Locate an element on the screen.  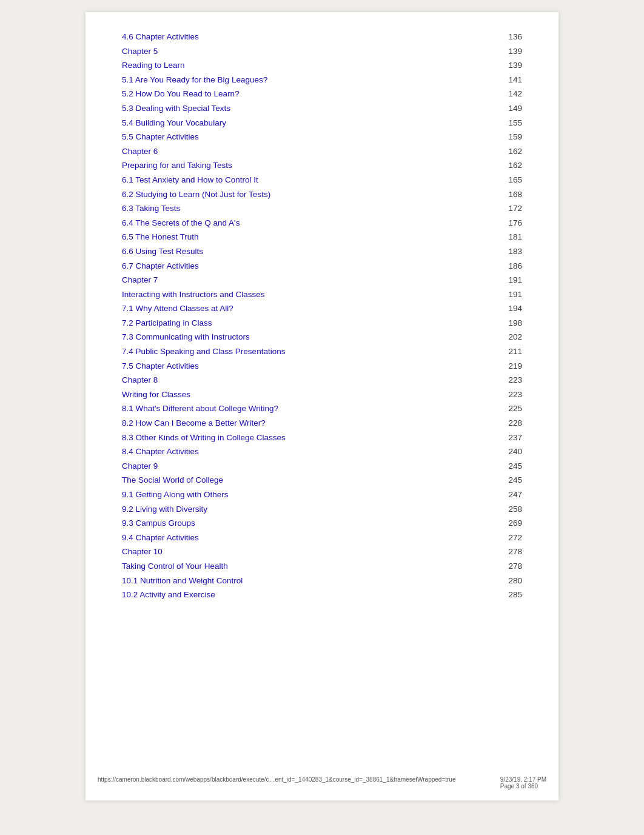
toc-page-7.1: 194 is located at coordinates (515, 309).